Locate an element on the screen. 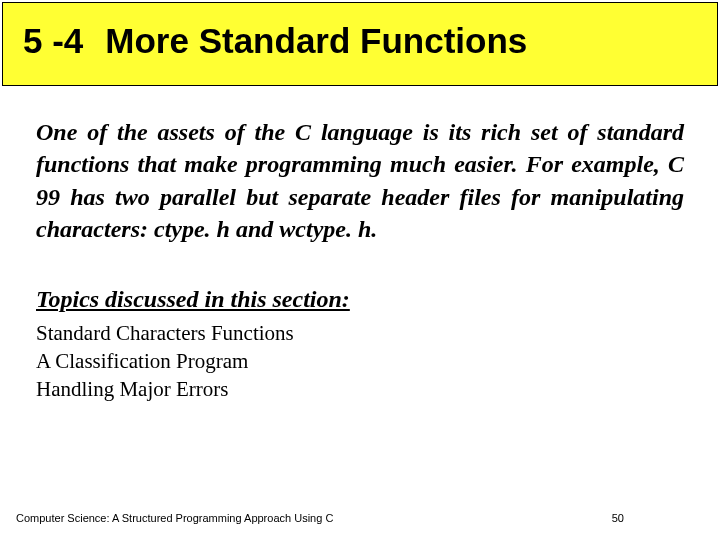  section-title: More Standard Functions is located at coordinates (316, 41).